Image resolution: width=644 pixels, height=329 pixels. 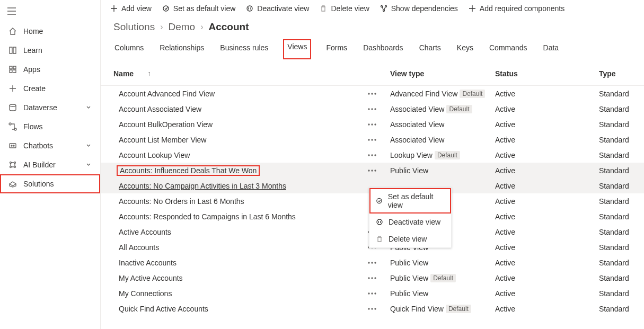 What do you see at coordinates (50, 31) in the screenshot?
I see `sidebar-item-home: Home` at bounding box center [50, 31].